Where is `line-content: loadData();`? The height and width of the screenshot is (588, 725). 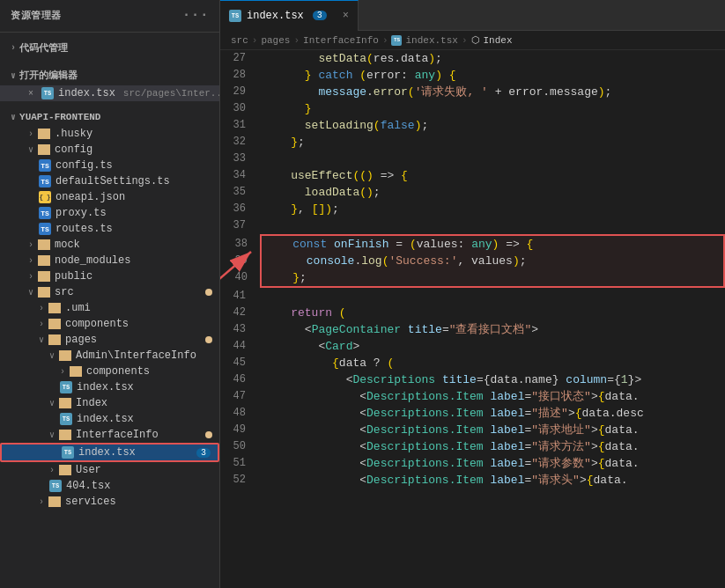
line-content: loadData(); is located at coordinates (492, 192).